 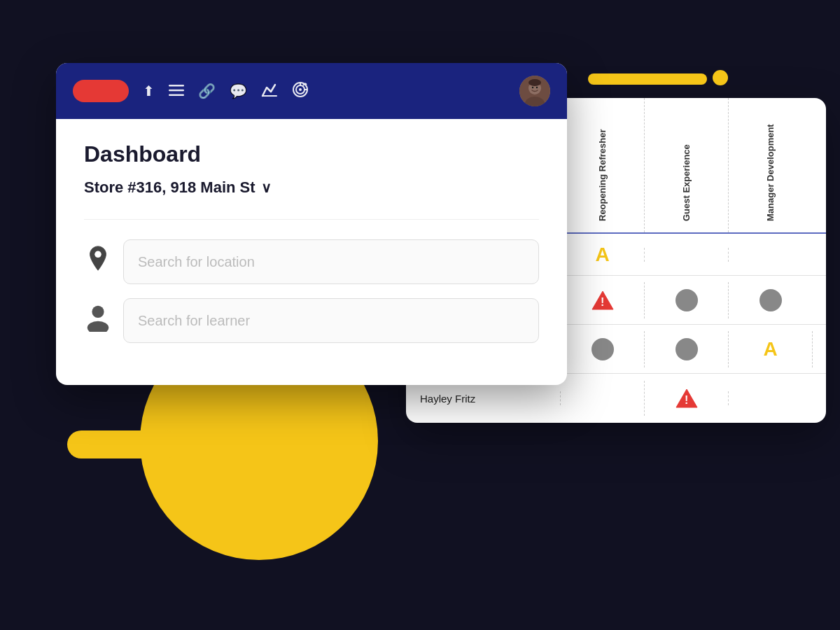 What do you see at coordinates (98, 262) in the screenshot?
I see `location-pin-icon` at bounding box center [98, 262].